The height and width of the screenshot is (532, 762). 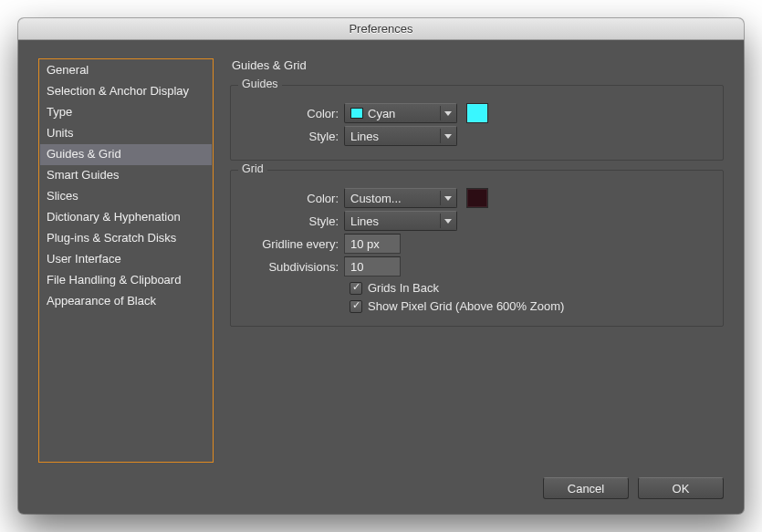 What do you see at coordinates (529, 288) in the screenshot?
I see `grids-in-back-checkbox: Grids In Back` at bounding box center [529, 288].